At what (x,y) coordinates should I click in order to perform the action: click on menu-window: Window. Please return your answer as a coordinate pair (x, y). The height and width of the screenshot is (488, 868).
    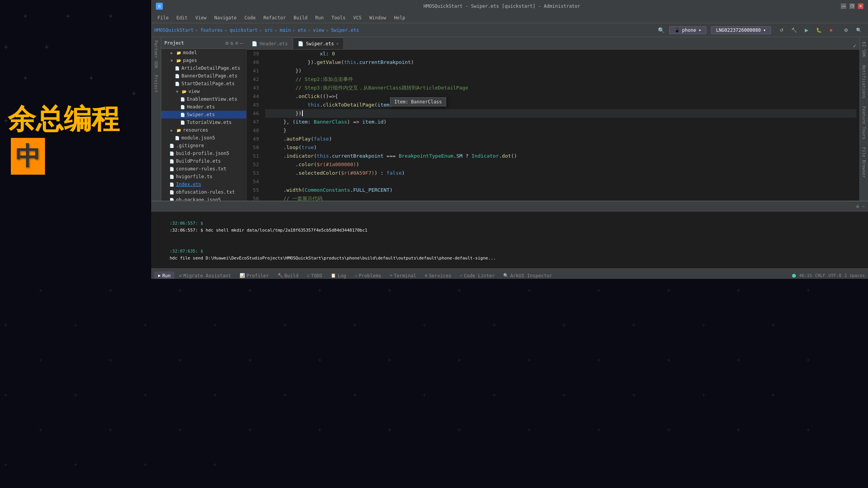
    Looking at the image, I should click on (378, 18).